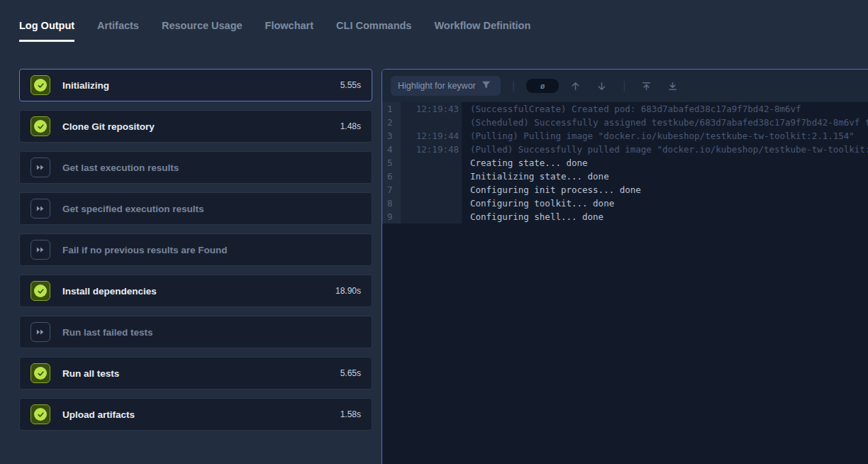 The height and width of the screenshot is (464, 868). What do you see at coordinates (625, 86) in the screenshot?
I see `log-toolbar: | ø |` at bounding box center [625, 86].